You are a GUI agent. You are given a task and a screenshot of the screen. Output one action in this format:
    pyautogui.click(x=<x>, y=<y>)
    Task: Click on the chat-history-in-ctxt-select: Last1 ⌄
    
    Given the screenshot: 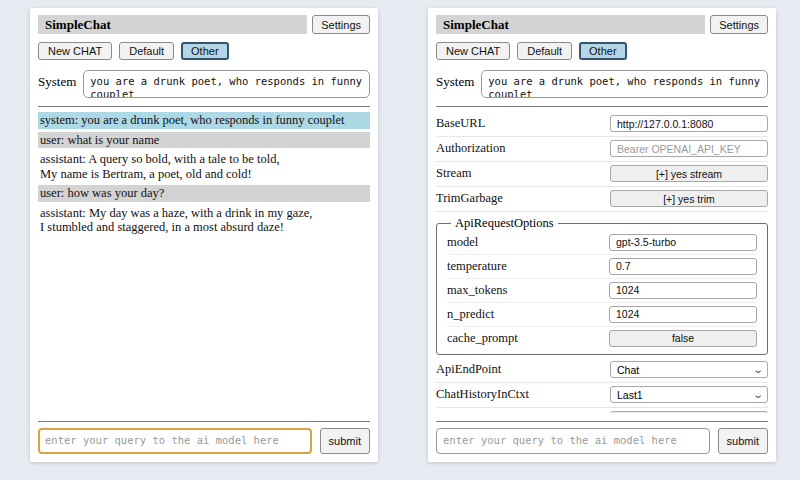 What is the action you would take?
    pyautogui.click(x=689, y=394)
    